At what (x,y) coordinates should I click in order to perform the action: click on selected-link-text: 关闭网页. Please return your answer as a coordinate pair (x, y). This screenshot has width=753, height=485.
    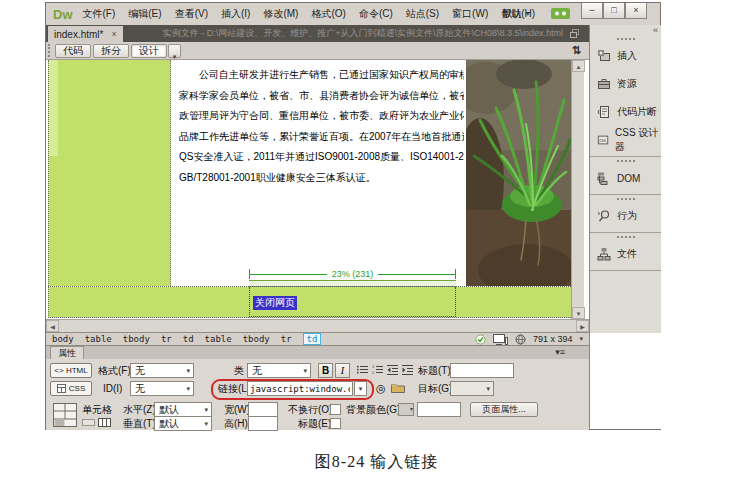
    Looking at the image, I should click on (275, 303).